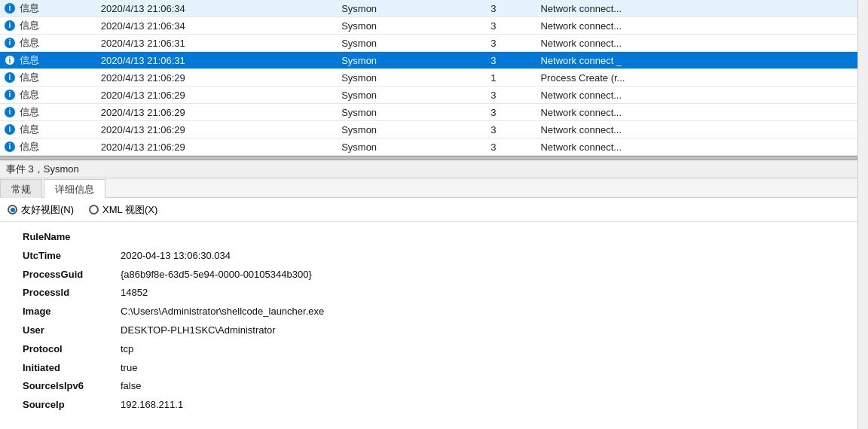  Describe the element at coordinates (72, 294) in the screenshot. I see `detail-key: ProcessId` at that location.